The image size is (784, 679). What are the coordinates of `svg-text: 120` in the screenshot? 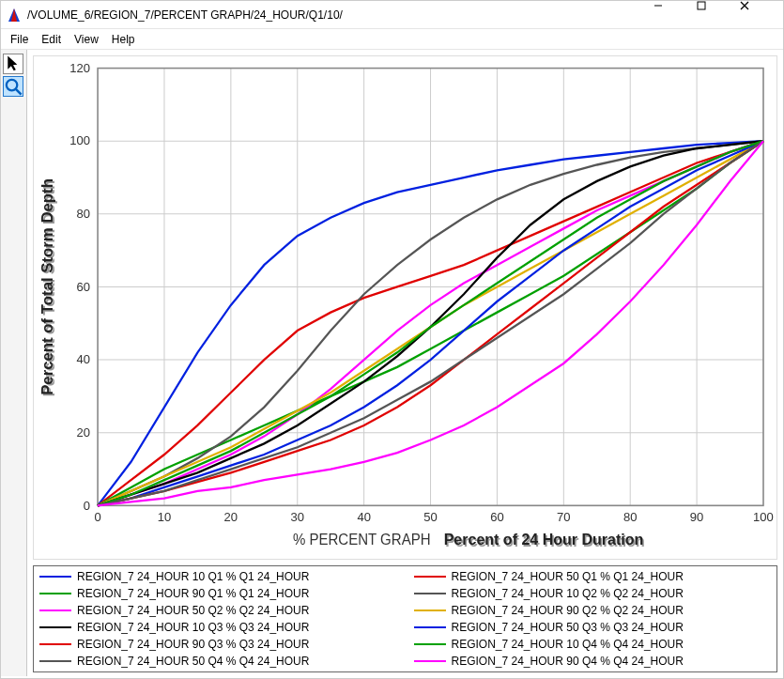 It's located at (80, 68).